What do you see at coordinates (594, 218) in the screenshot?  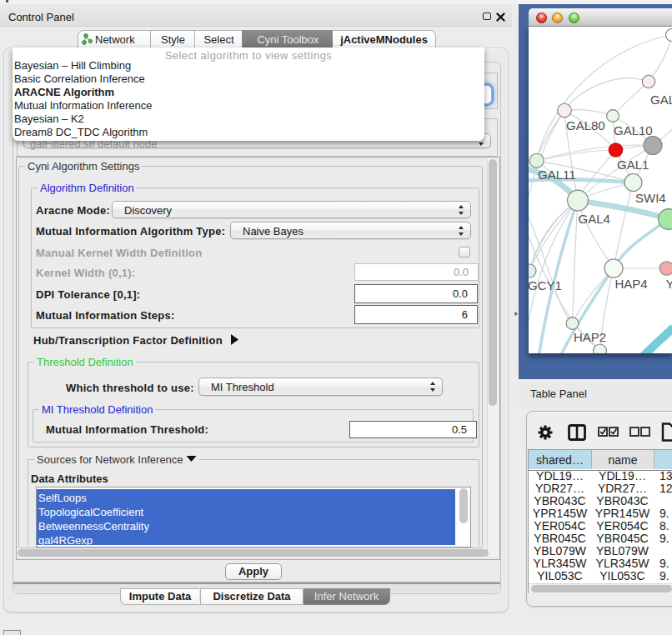 I see `svg-text: GAL4` at bounding box center [594, 218].